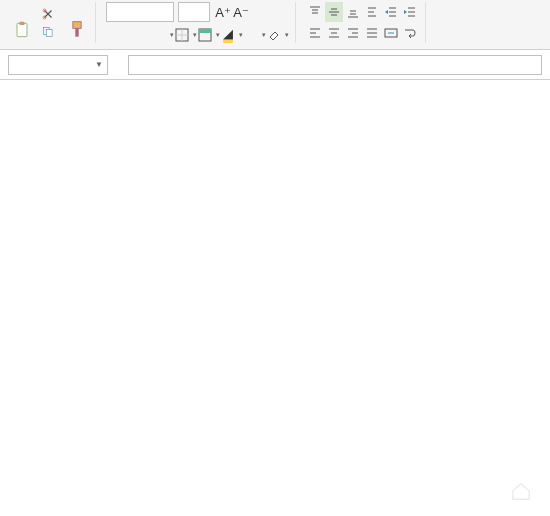 The height and width of the screenshot is (516, 550). What do you see at coordinates (182, 35) in the screenshot?
I see `border-icon` at bounding box center [182, 35].